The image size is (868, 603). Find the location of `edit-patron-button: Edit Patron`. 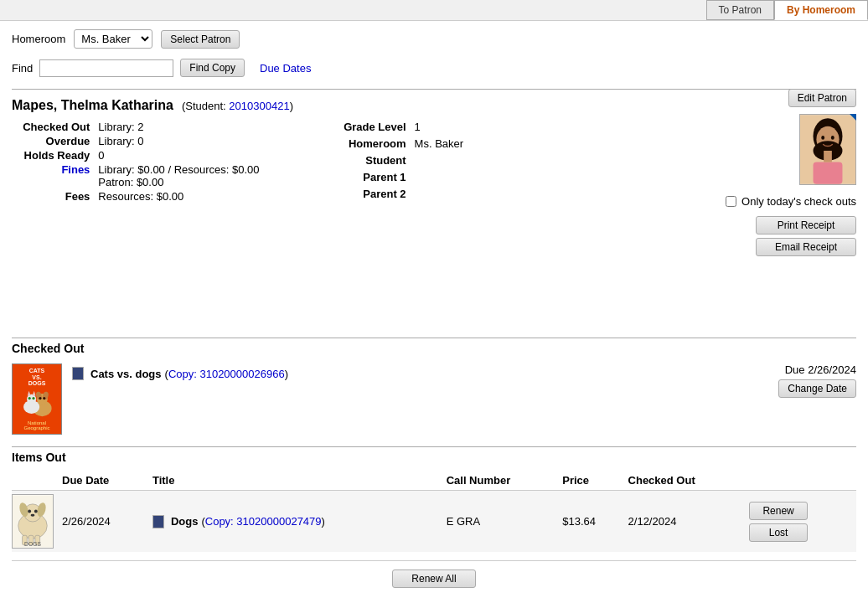

edit-patron-button: Edit Patron is located at coordinates (823, 98).